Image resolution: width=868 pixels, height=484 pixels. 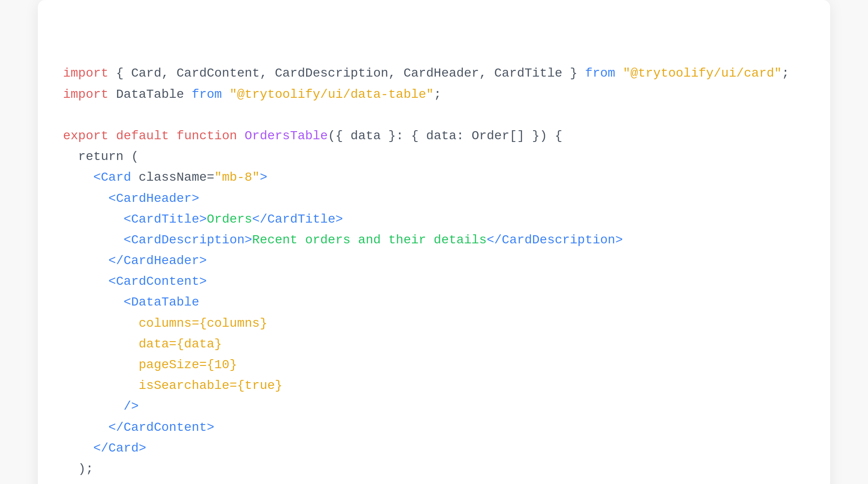 What do you see at coordinates (86, 136) in the screenshot?
I see `code-token: export` at bounding box center [86, 136].